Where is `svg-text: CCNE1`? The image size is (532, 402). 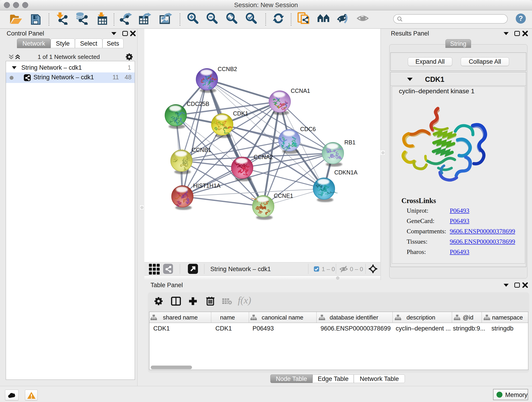
svg-text: CCNE1 is located at coordinates (283, 196).